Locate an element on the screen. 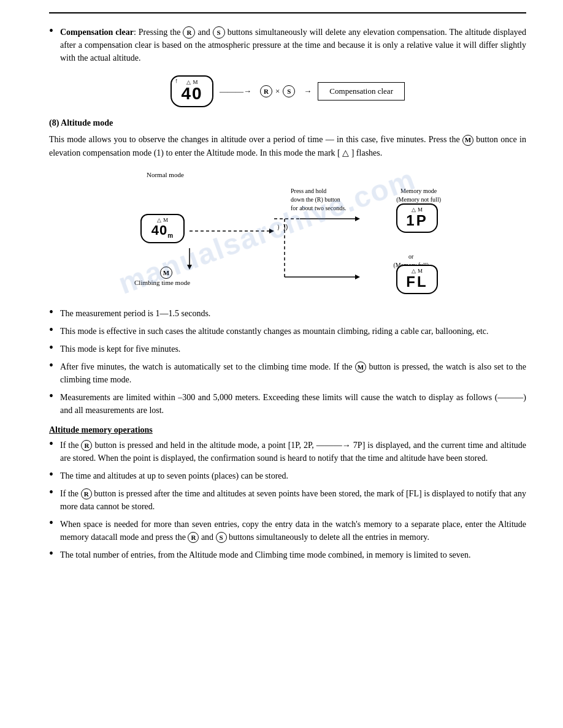  m-circle-btn: M is located at coordinates (166, 273).